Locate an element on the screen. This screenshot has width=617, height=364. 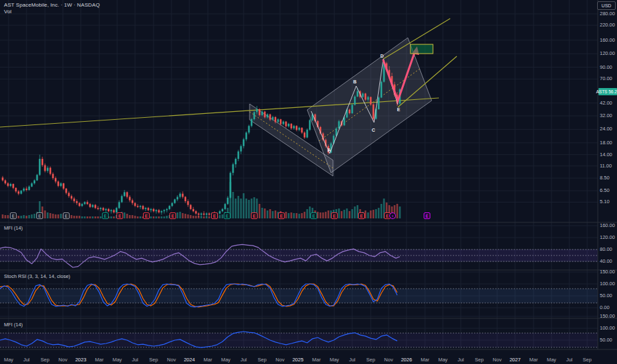
last-price-tag: ASTS 56.20 is located at coordinates (608, 91).